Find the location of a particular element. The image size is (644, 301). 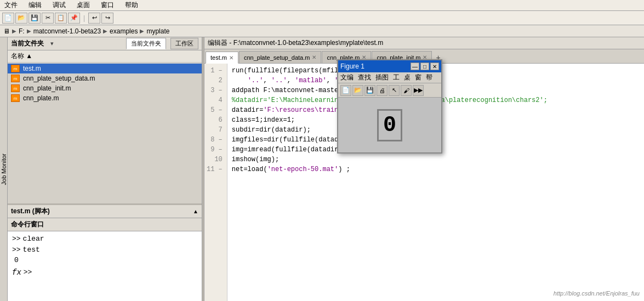

watermark: http://blog.csdn.net/Enjolras_fuu is located at coordinates (596, 293).